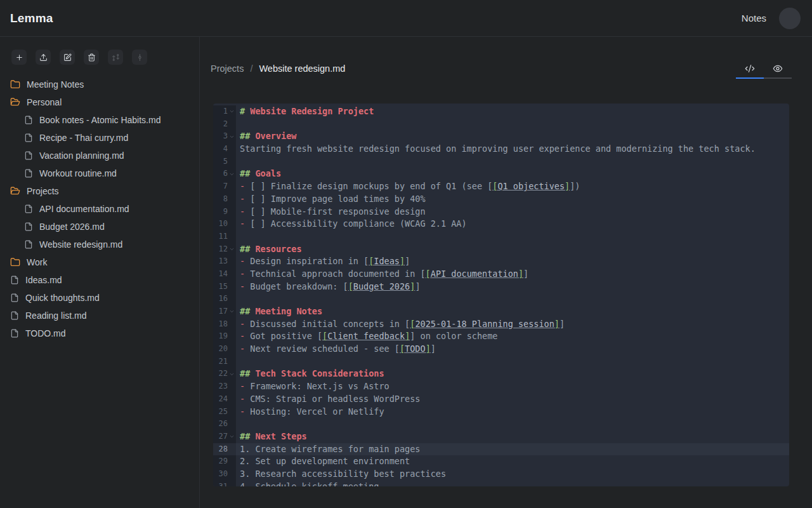 The width and height of the screenshot is (812, 508). What do you see at coordinates (501, 199) in the screenshot?
I see `editor-line: 8- [ ] Improve page load times by 40%` at bounding box center [501, 199].